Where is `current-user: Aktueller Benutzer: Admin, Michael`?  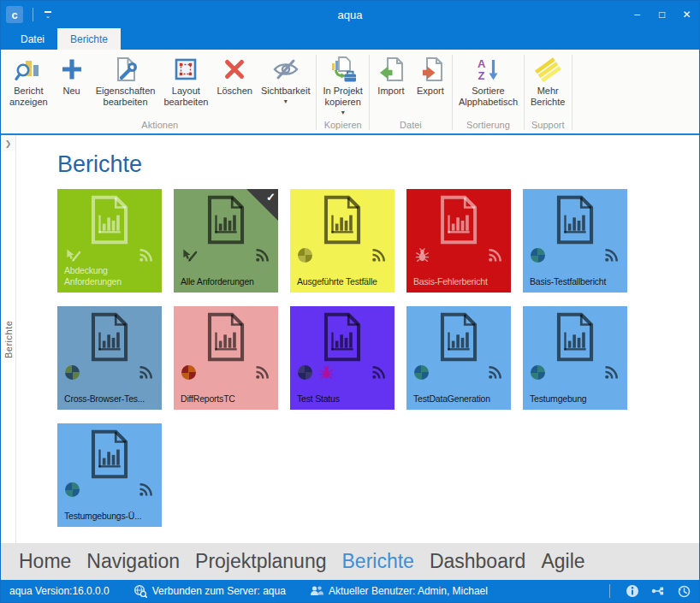 current-user: Aktueller Benutzer: Admin, Michael is located at coordinates (399, 591).